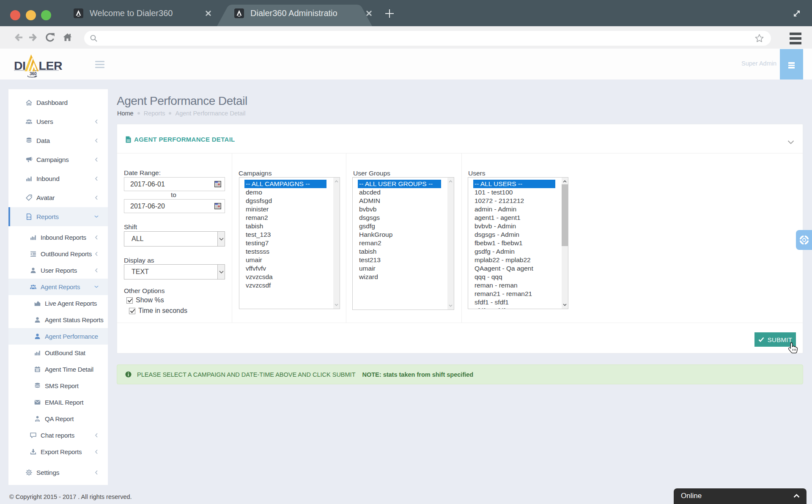  Describe the element at coordinates (514, 252) in the screenshot. I see `option-gsdfg-admin: gsdfg - Admin` at that location.